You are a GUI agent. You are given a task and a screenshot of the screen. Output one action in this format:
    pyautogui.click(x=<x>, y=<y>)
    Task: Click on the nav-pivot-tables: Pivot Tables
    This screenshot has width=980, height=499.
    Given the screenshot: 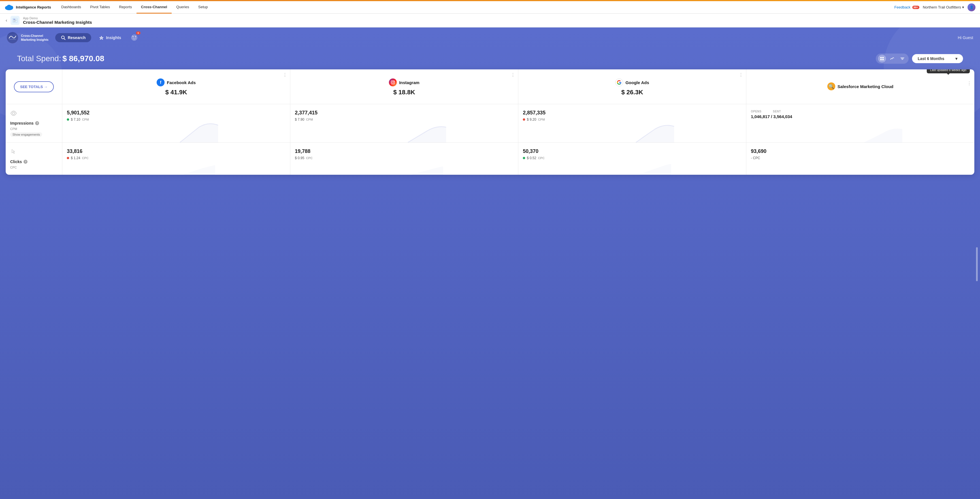 What is the action you would take?
    pyautogui.click(x=100, y=8)
    